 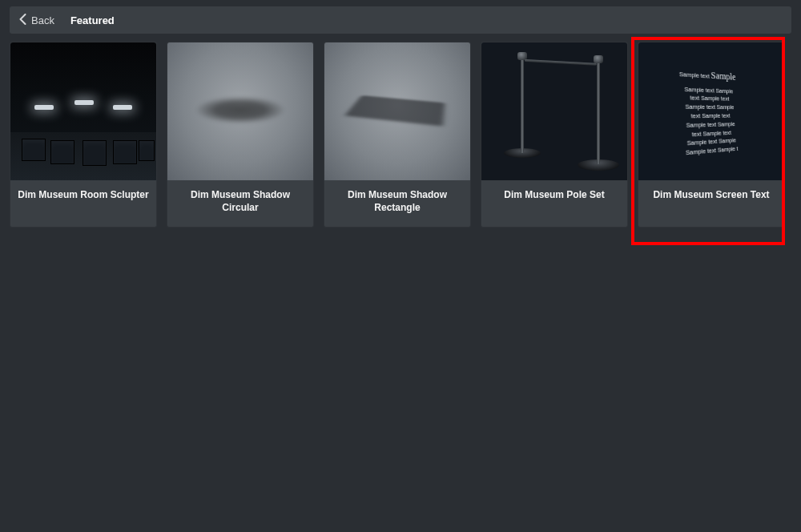 I want to click on asset-card-pole-set: Dim Museum Pole Set, so click(x=554, y=135).